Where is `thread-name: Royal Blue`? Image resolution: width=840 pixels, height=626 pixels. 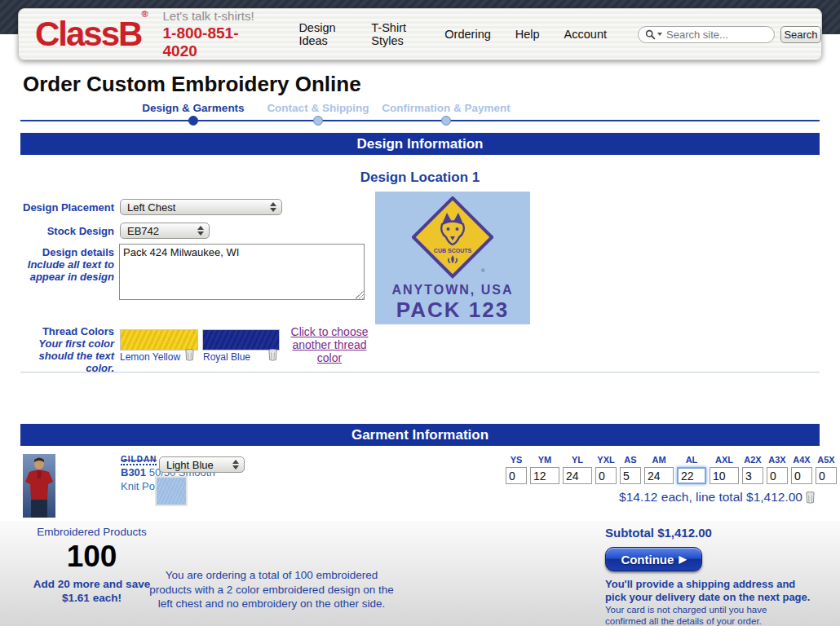
thread-name: Royal Blue is located at coordinates (227, 357).